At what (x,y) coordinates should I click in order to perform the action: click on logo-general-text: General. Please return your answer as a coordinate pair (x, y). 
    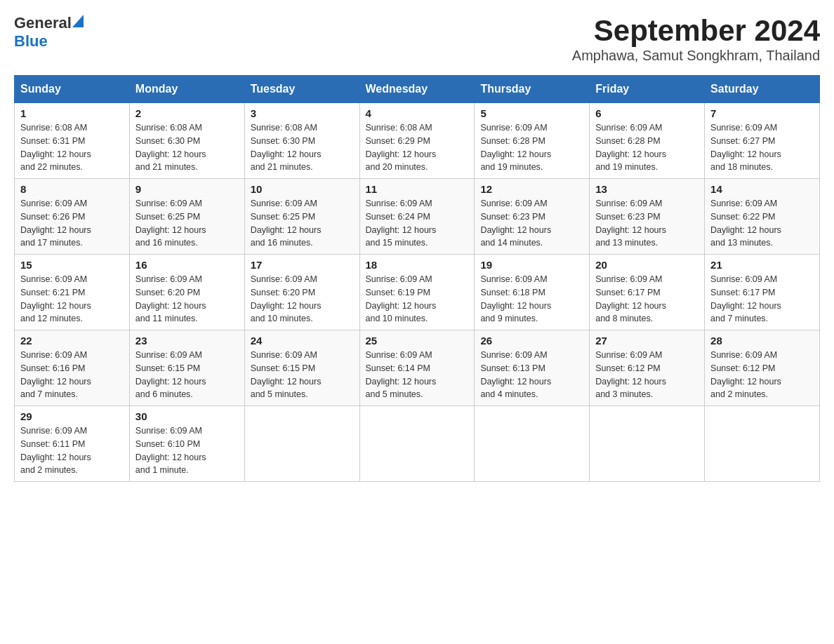
    Looking at the image, I should click on (43, 23).